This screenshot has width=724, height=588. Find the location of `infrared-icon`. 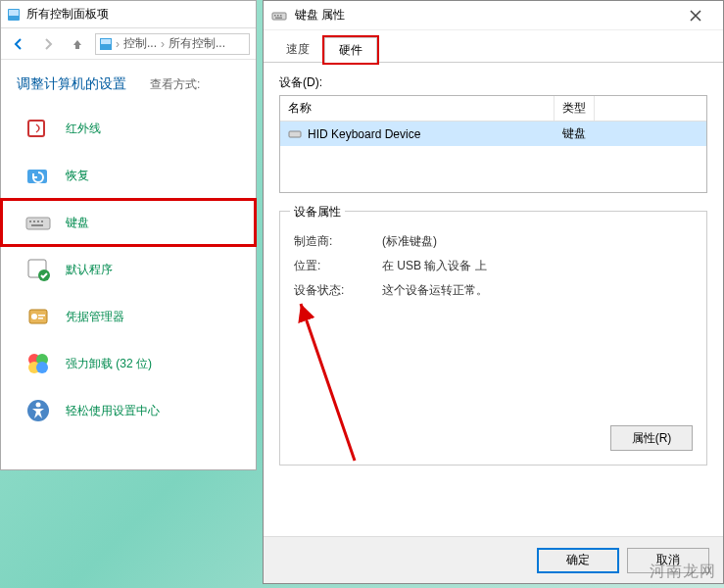

infrared-icon is located at coordinates (38, 128).